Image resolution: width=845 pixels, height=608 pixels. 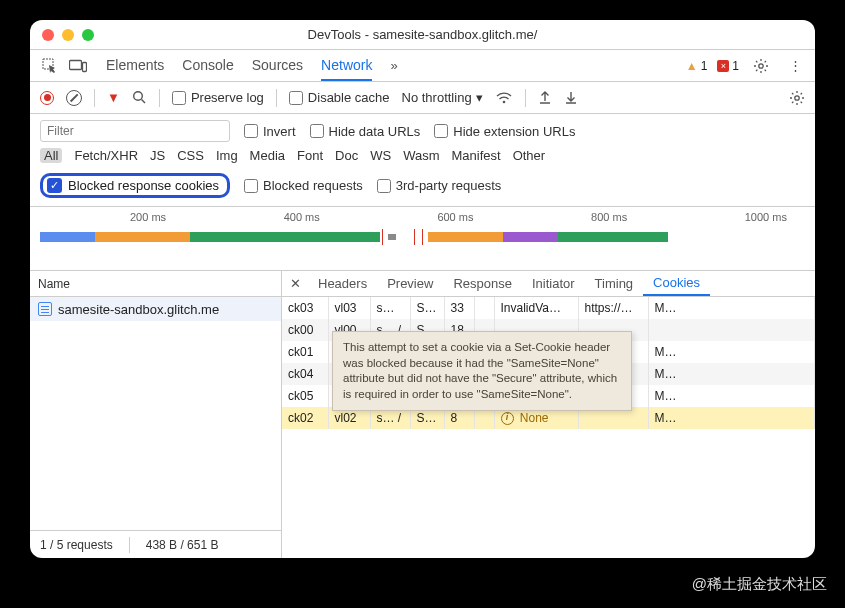 I want to click on record-icon, so click(x=47, y=98).